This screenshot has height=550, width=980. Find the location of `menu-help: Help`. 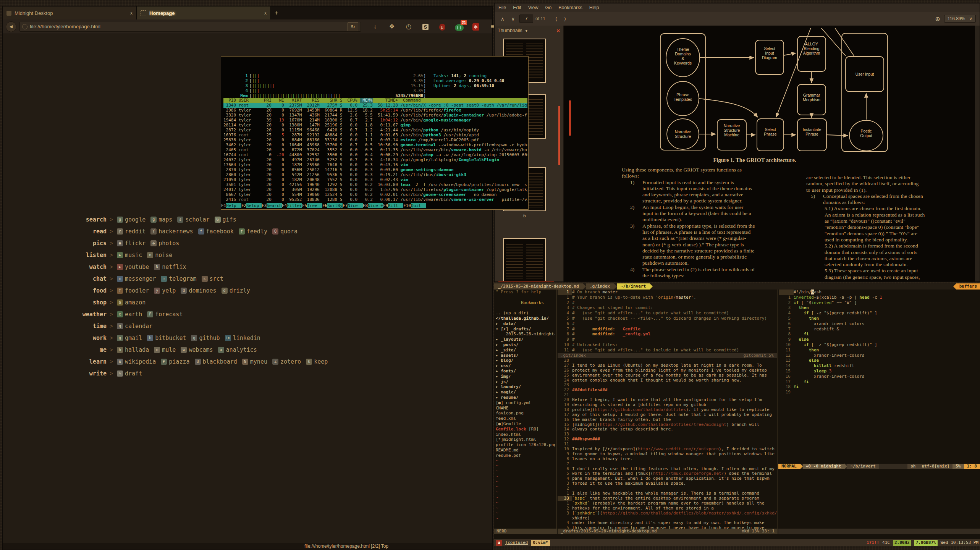

menu-help: Help is located at coordinates (594, 8).